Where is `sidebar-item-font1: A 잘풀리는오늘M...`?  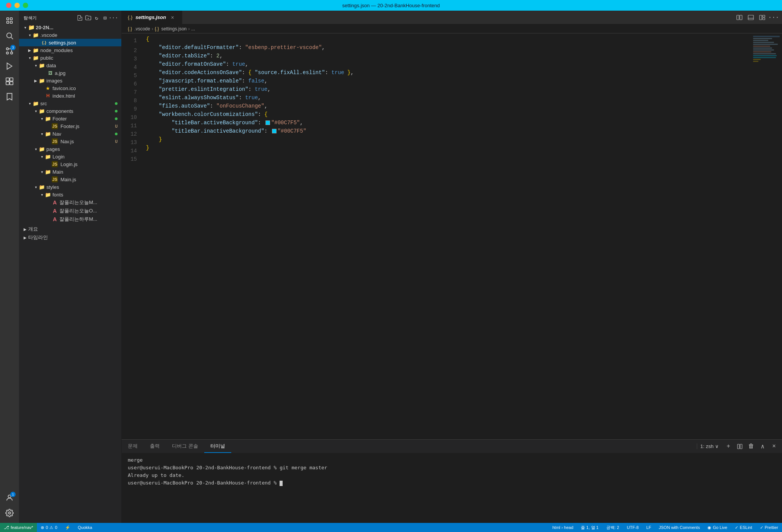
sidebar-item-font1: A 잘풀리는오늘M... is located at coordinates (70, 203).